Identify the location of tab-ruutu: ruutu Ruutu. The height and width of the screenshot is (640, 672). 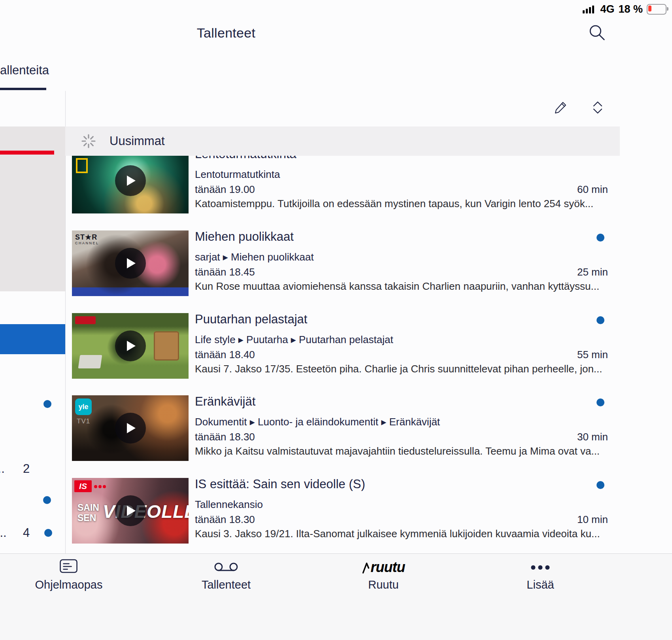
(383, 575).